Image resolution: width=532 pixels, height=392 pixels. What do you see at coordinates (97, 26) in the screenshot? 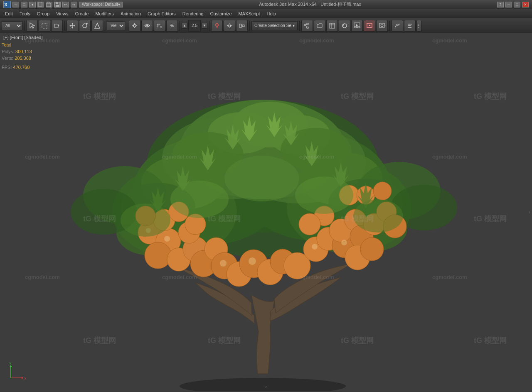
I see `select-scale-btn` at bounding box center [97, 26].